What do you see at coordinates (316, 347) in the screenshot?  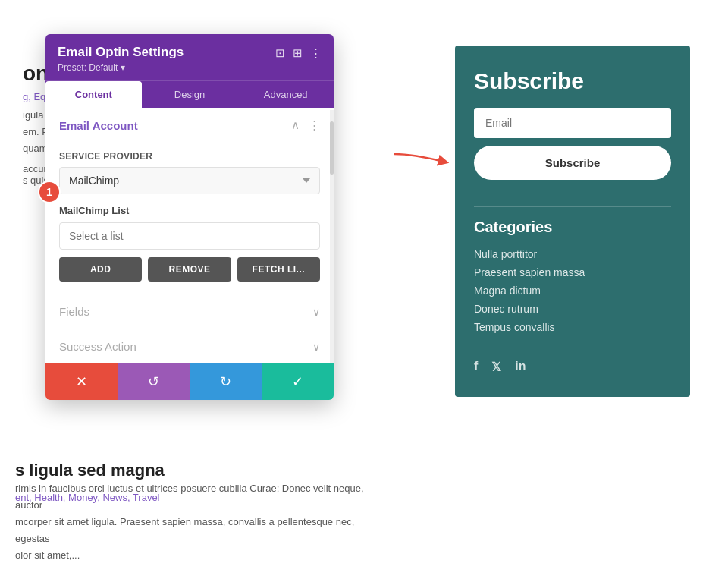 I see `success-action-chevron-icon: ∨` at bounding box center [316, 347].